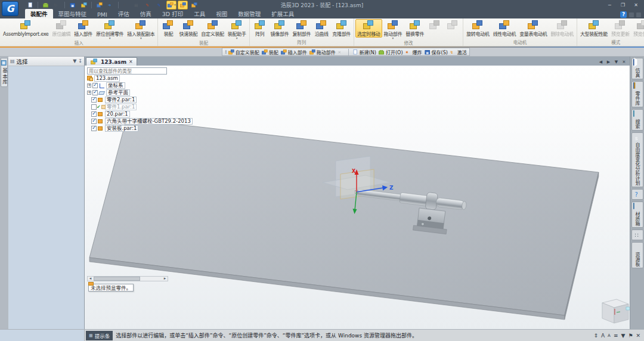 The image size is (644, 341). What do you see at coordinates (117, 279) in the screenshot?
I see `scrollbar-thumb` at bounding box center [117, 279].